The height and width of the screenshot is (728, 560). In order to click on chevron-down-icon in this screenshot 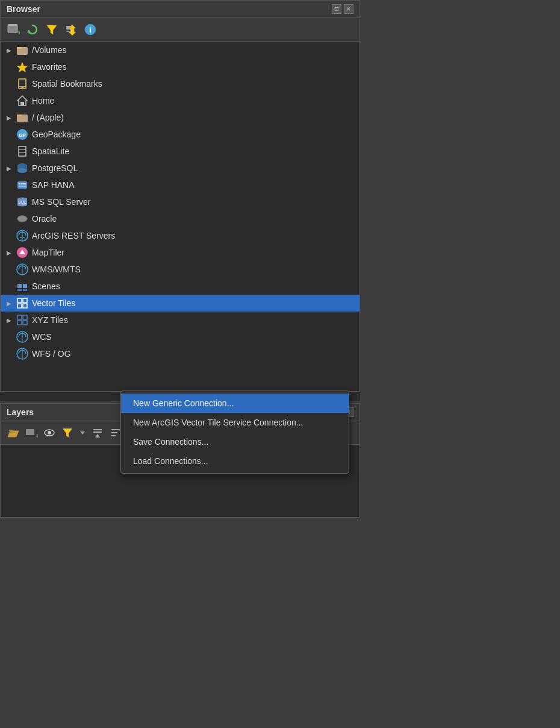, I will do `click(82, 433)`.